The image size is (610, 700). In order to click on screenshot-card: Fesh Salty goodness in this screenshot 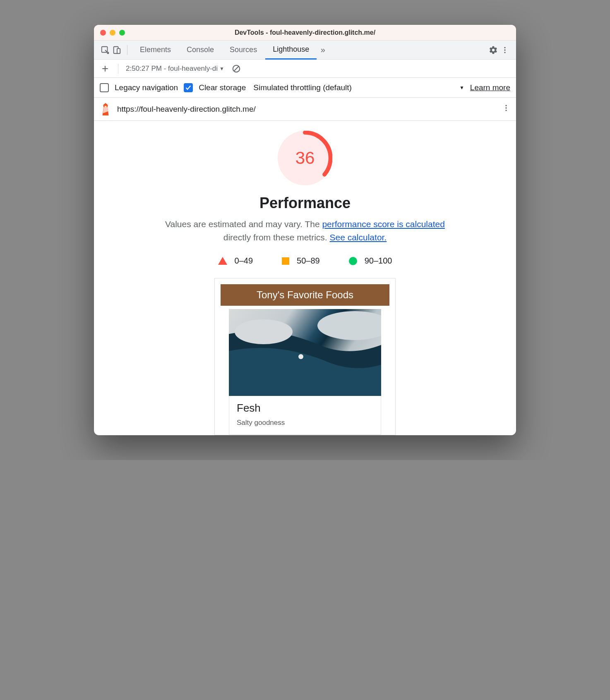, I will do `click(305, 415)`.